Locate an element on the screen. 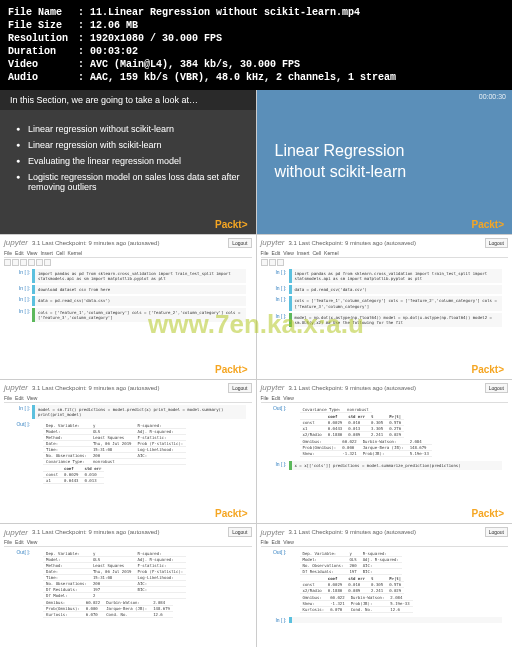 This screenshot has height=647, width=512. code-cell: In [ ]: x = x[['cols']] predictions = mo… is located at coordinates (385, 466).